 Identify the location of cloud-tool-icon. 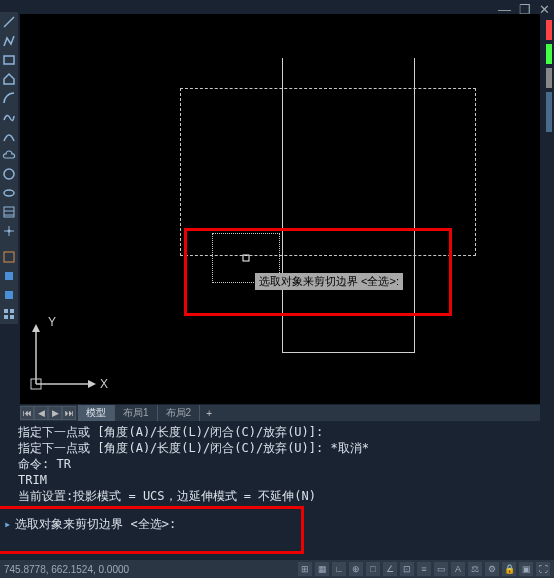
(9, 155).